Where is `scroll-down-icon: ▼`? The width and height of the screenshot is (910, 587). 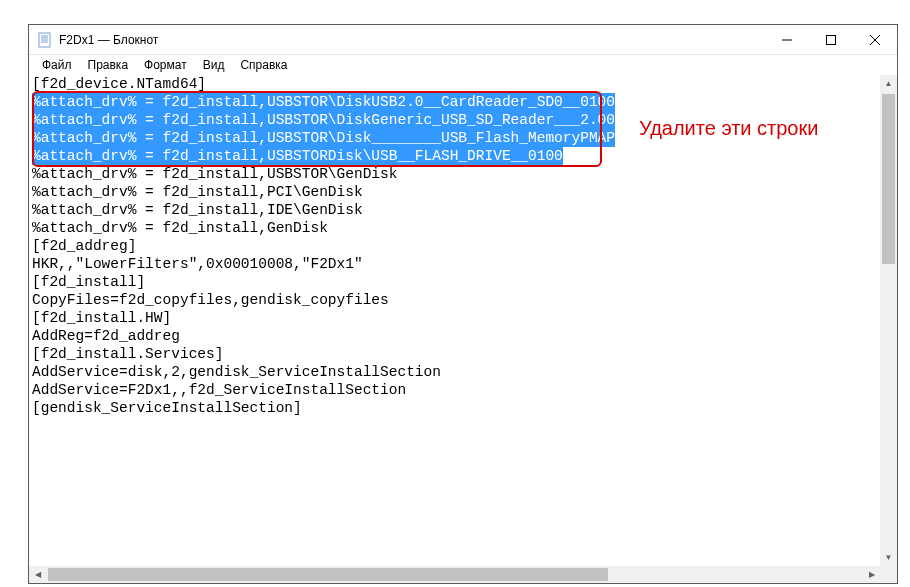 scroll-down-icon: ▼ is located at coordinates (888, 558).